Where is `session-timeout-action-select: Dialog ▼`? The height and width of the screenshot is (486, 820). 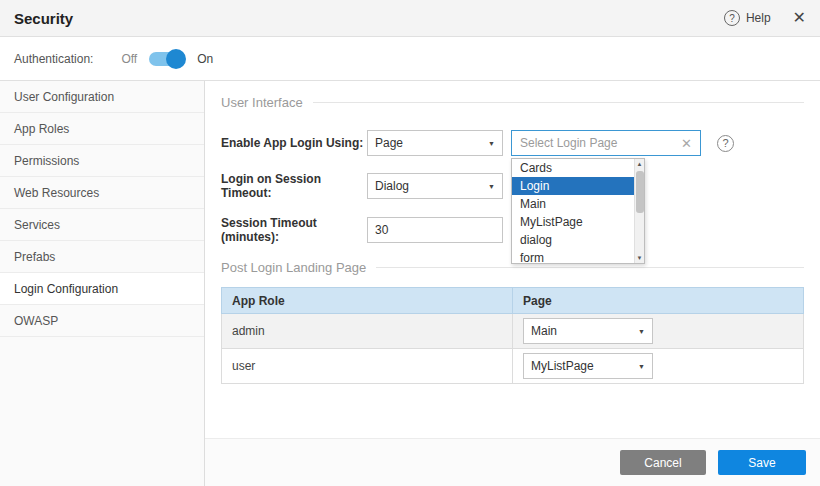 session-timeout-action-select: Dialog ▼ is located at coordinates (435, 186).